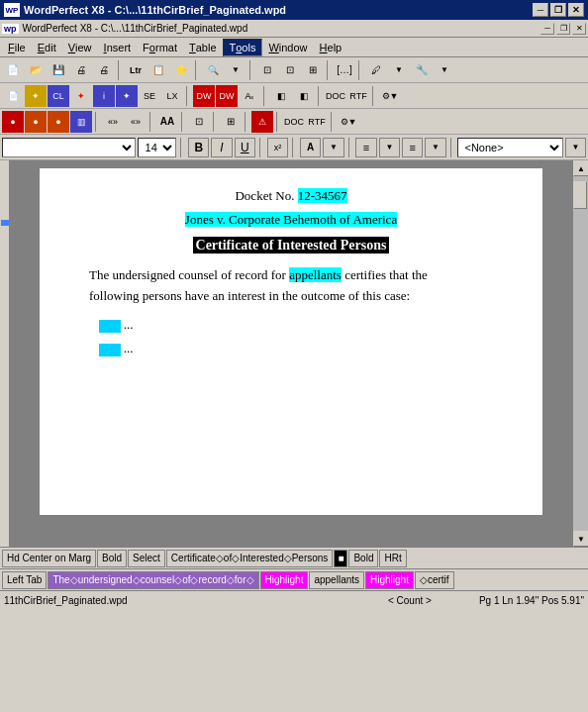 The image size is (588, 712). Describe the element at coordinates (156, 148) in the screenshot. I see `font-size-select: 14` at that location.